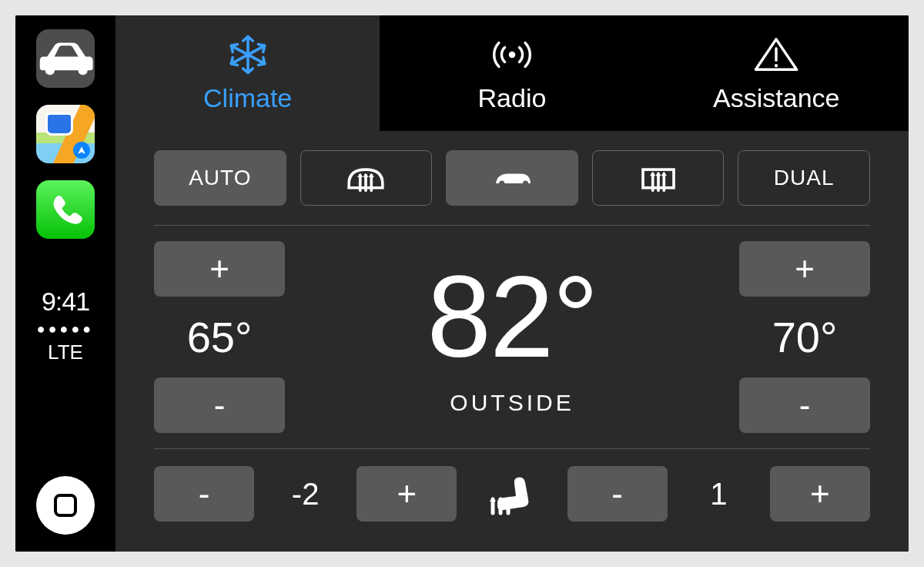 Image resolution: width=924 pixels, height=567 pixels. I want to click on tab-radio: Radio, so click(511, 73).